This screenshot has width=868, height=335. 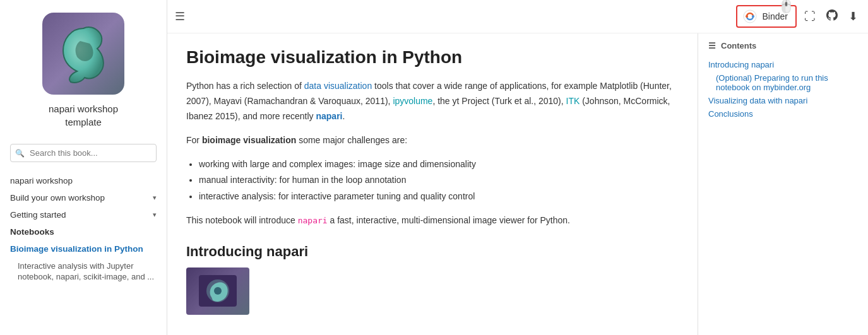 What do you see at coordinates (313, 221) in the screenshot?
I see `napari-pink-link: napari` at bounding box center [313, 221].